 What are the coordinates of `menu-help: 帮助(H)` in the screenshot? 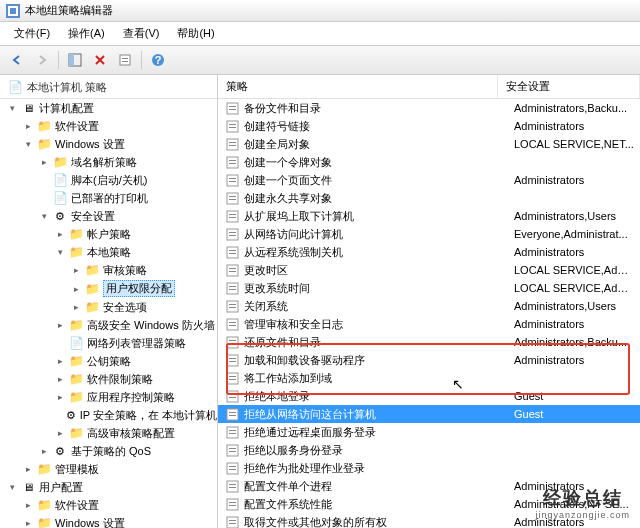 It's located at (196, 34).